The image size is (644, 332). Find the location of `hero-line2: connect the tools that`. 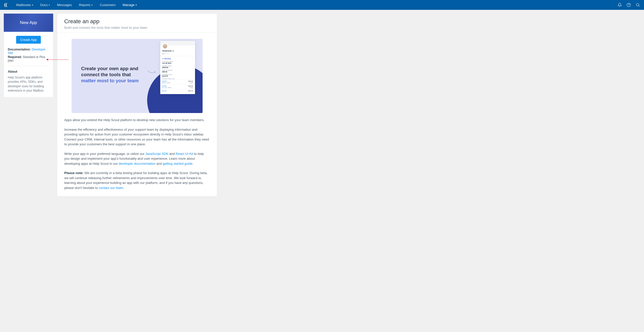

hero-line2: connect the tools that is located at coordinates (114, 75).